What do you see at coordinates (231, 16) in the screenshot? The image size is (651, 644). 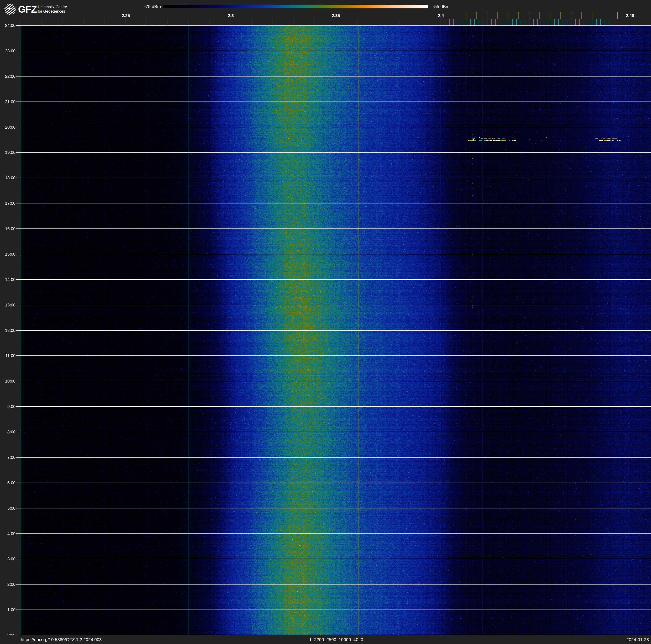 I see `freq-axis-label: 2.3` at bounding box center [231, 16].